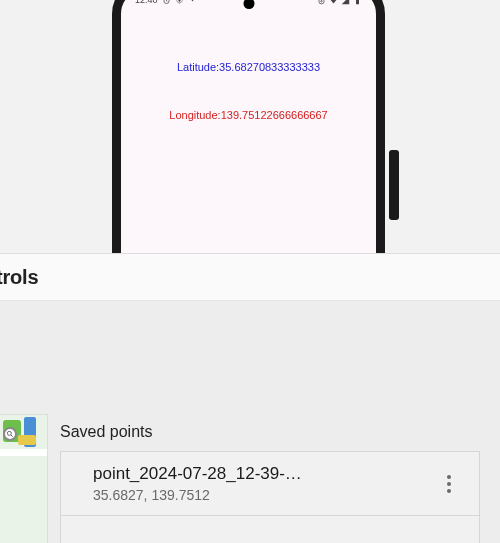 Image resolution: width=500 pixels, height=543 pixels. I want to click on phone-app-content: Latitude:35.68270833333333 Longitude:139…, so click(248, 66).